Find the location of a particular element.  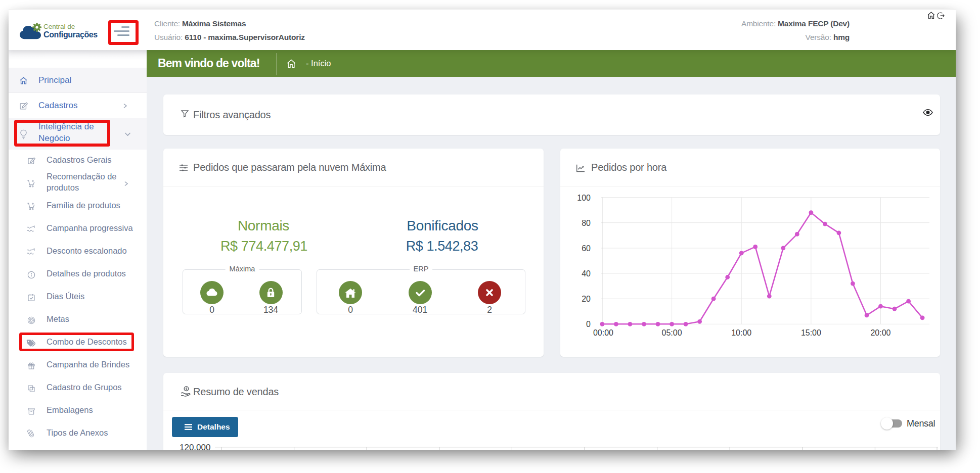

svg-text: 15:00 is located at coordinates (811, 333).